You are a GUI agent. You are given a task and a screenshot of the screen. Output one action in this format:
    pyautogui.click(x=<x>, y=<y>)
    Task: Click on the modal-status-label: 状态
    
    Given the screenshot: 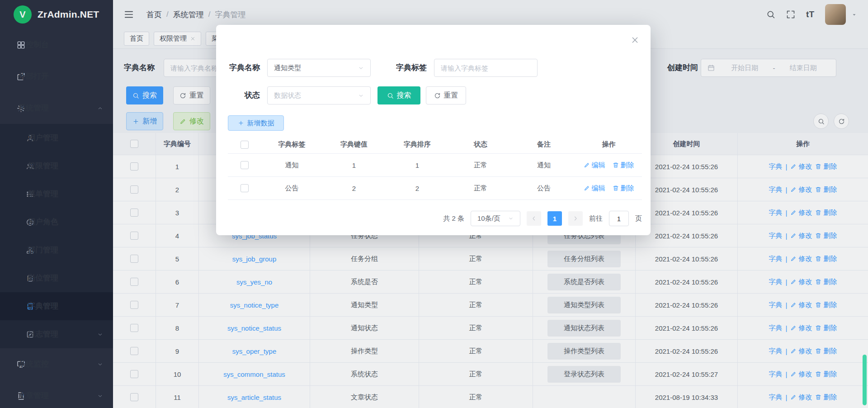 What is the action you would take?
    pyautogui.click(x=244, y=95)
    